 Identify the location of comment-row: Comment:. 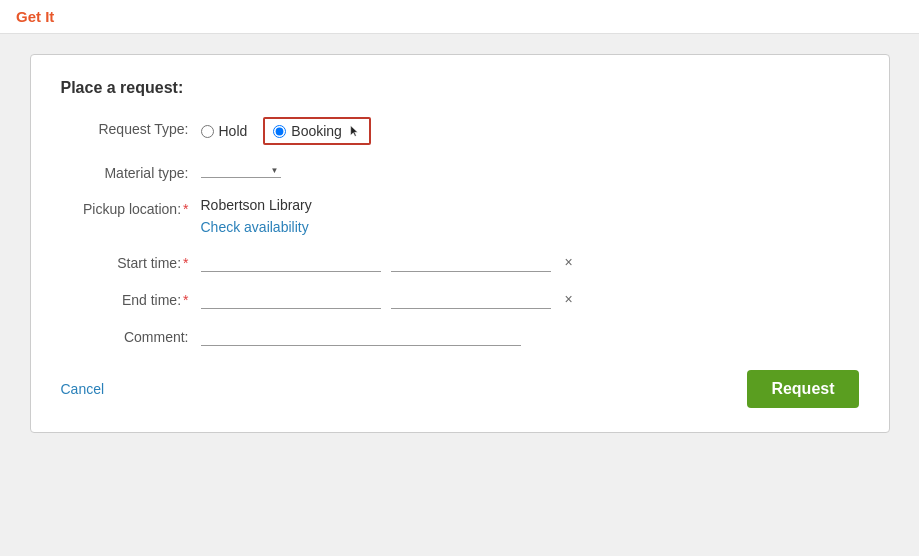
(460, 336).